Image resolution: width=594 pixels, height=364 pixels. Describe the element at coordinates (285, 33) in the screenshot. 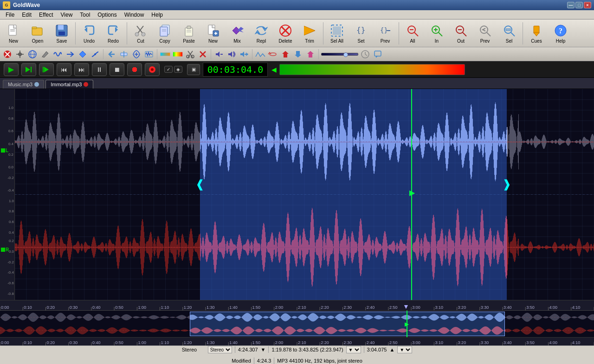

I see `delete-button: Delete` at that location.